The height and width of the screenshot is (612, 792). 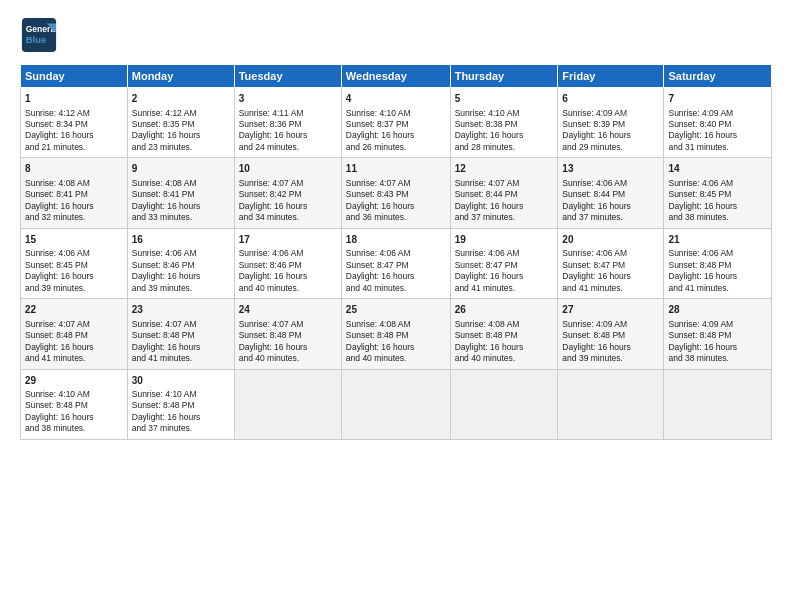 I want to click on day-number: 12, so click(x=504, y=169).